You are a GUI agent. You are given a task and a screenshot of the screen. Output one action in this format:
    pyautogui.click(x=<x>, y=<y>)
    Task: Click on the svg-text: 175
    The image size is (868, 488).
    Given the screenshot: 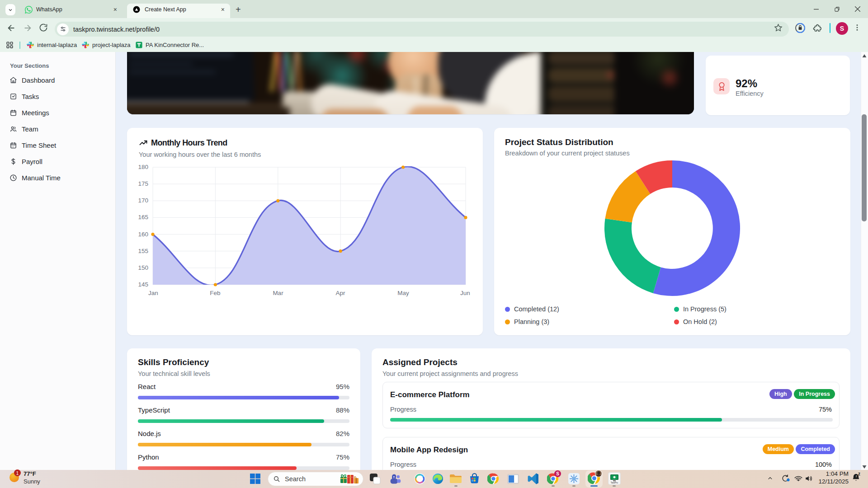 What is the action you would take?
    pyautogui.click(x=143, y=183)
    